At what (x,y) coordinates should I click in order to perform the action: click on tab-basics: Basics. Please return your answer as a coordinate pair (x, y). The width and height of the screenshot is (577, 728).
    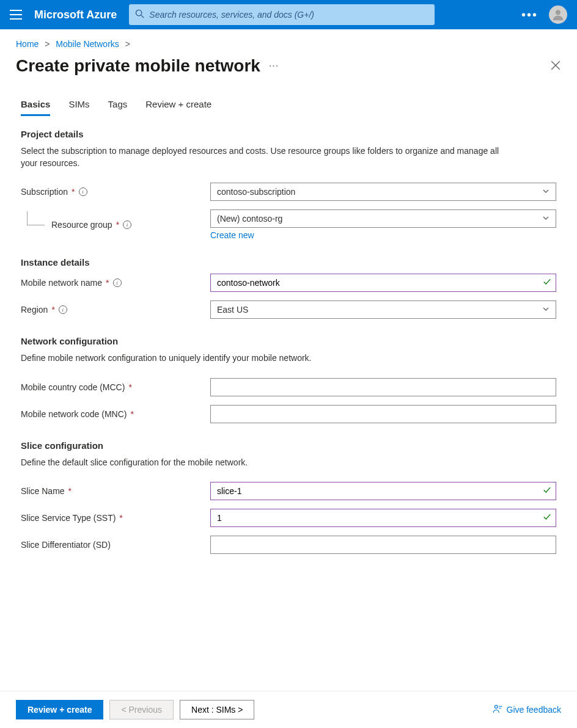
    Looking at the image, I should click on (35, 105).